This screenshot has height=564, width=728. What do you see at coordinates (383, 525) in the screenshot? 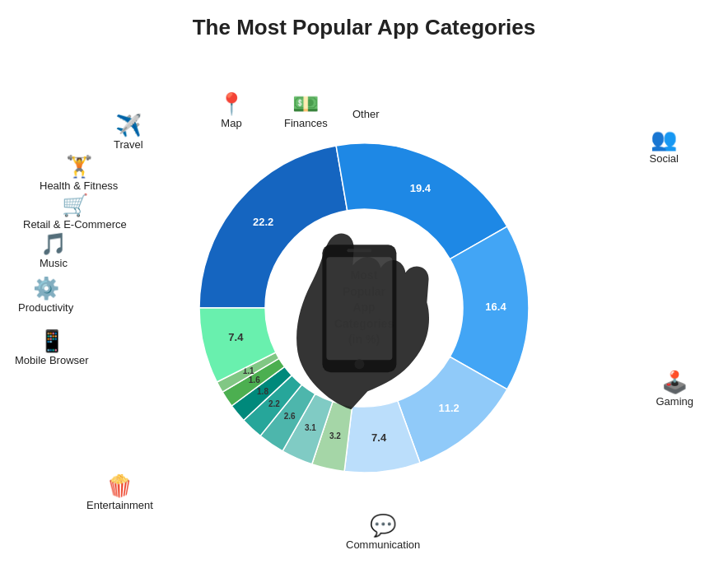
I see `communication-icon: 💬` at bounding box center [383, 525].